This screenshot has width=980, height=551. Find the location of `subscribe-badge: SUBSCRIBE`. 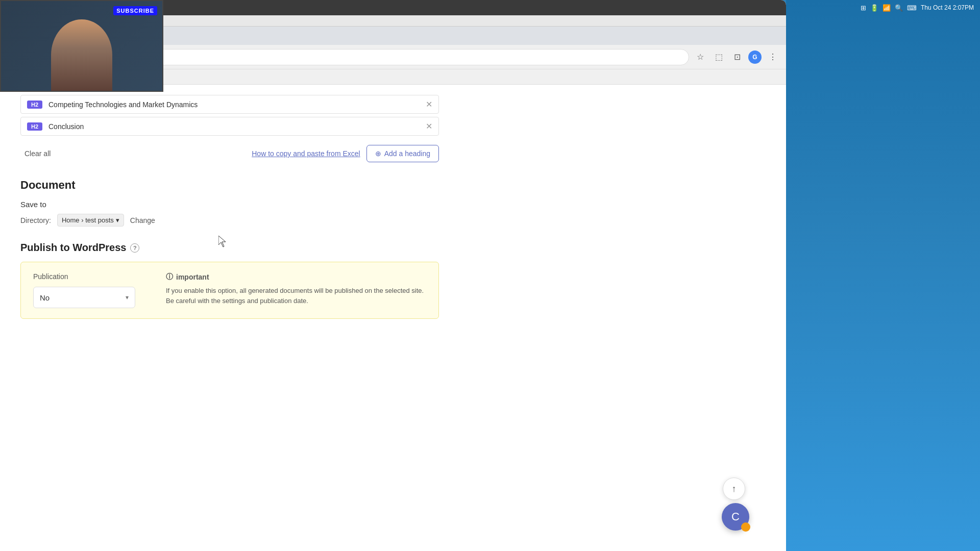

subscribe-badge: SUBSCRIBE is located at coordinates (135, 11).